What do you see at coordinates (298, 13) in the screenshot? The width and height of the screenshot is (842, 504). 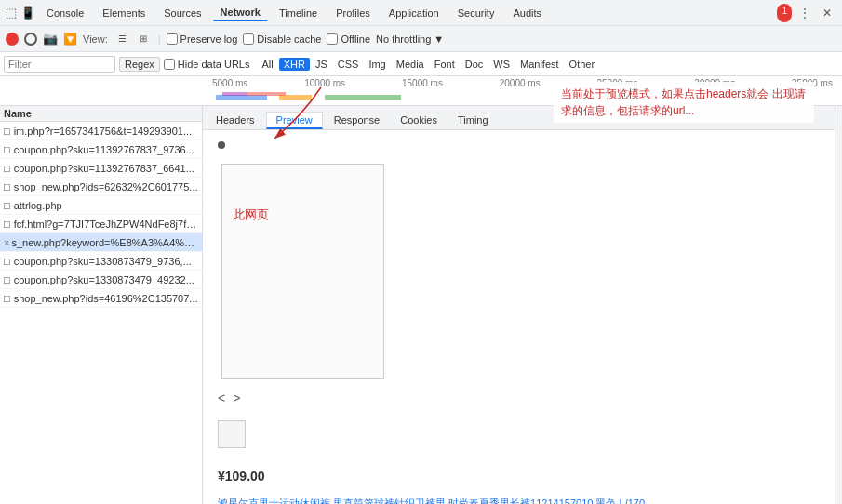 I see `tab-timeline: Timeline` at bounding box center [298, 13].